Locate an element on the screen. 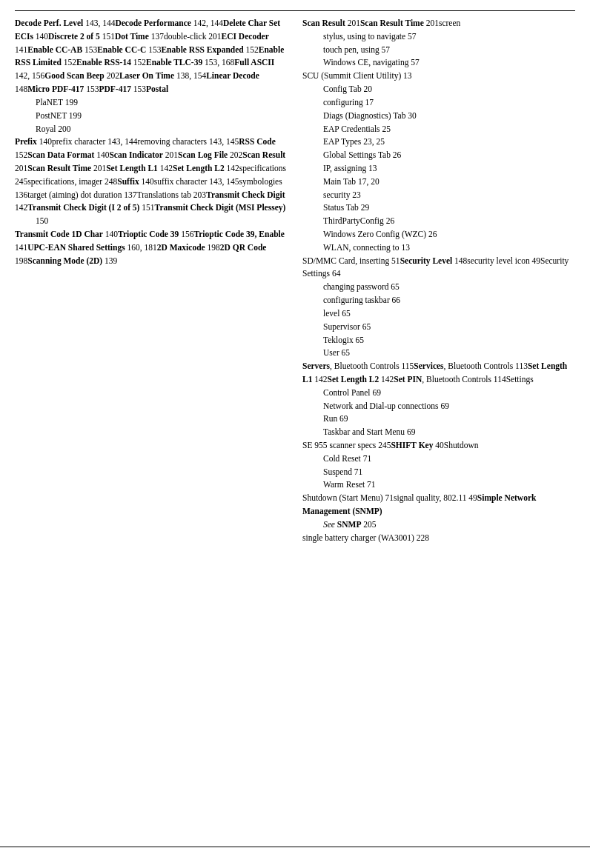 The width and height of the screenshot is (590, 868). index-entry: security level icon 49 is located at coordinates (504, 261).